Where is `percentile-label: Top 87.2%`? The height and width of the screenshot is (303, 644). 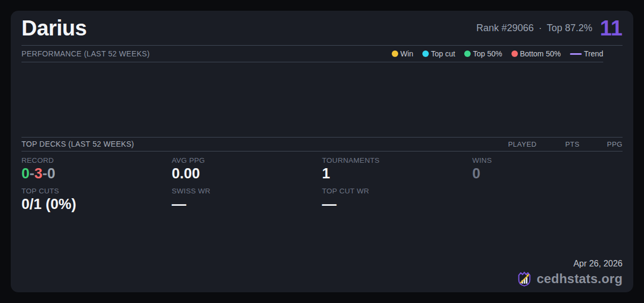
percentile-label: Top 87.2% is located at coordinates (570, 28).